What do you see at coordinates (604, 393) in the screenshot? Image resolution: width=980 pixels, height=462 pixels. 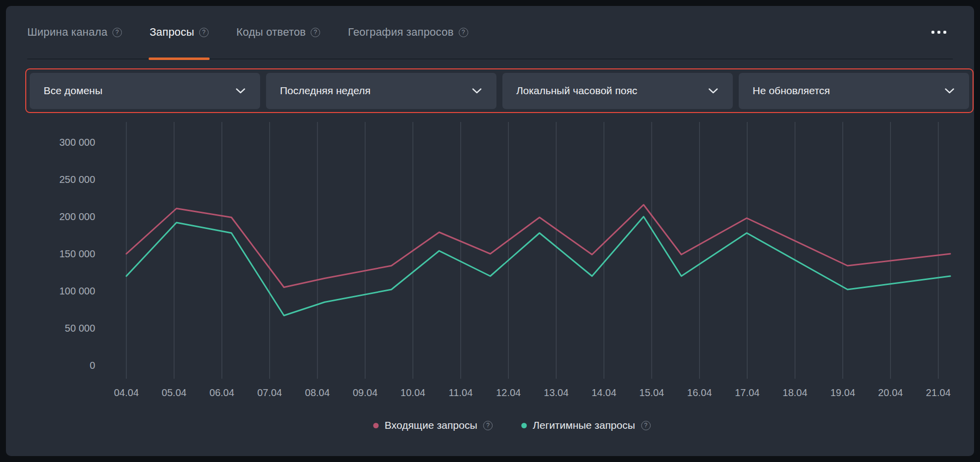 I see `x-axis-tick-label: 14.04` at bounding box center [604, 393].